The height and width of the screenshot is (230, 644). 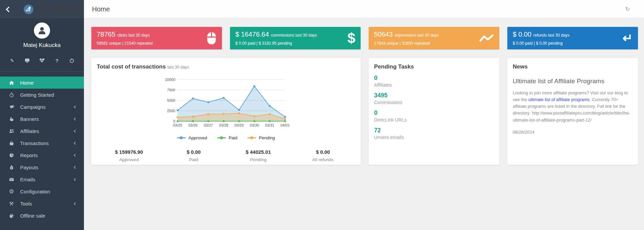 I want to click on pending-count: 72, so click(x=434, y=130).